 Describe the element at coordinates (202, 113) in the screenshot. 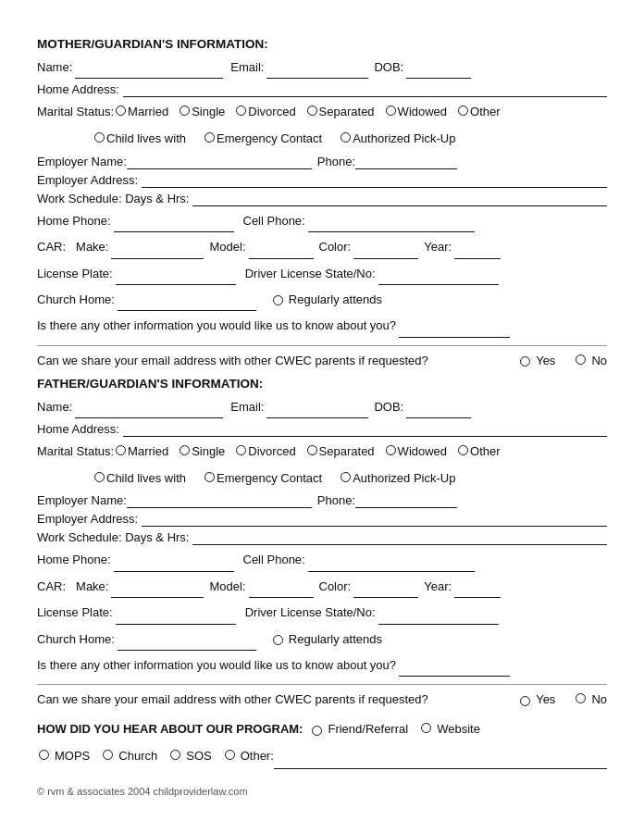

I see `mother-single-option: Single` at that location.